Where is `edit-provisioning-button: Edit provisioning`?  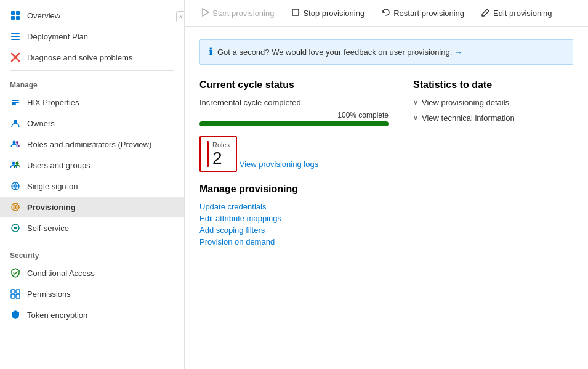 edit-provisioning-button: Edit provisioning is located at coordinates (517, 14).